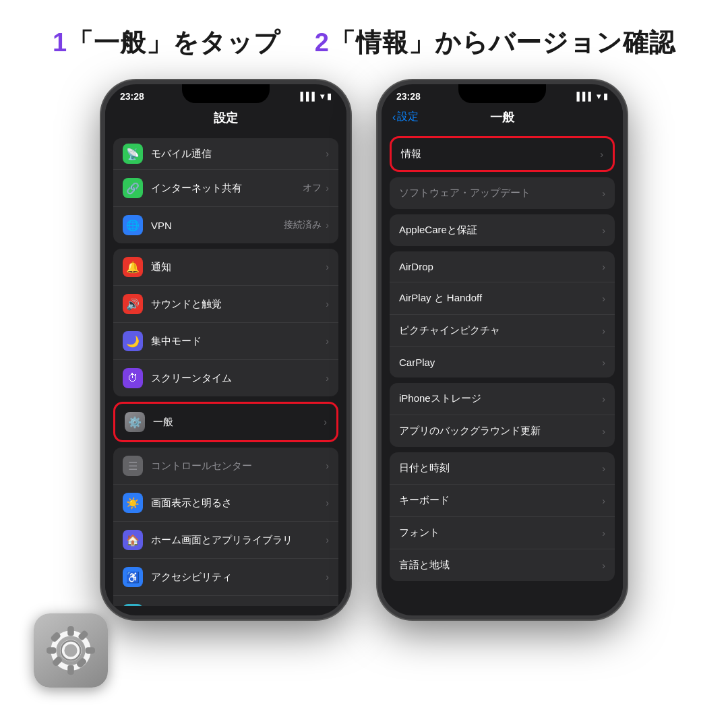 This screenshot has width=728, height=728. What do you see at coordinates (135, 422) in the screenshot?
I see `general-icon: ⚙️` at bounding box center [135, 422].